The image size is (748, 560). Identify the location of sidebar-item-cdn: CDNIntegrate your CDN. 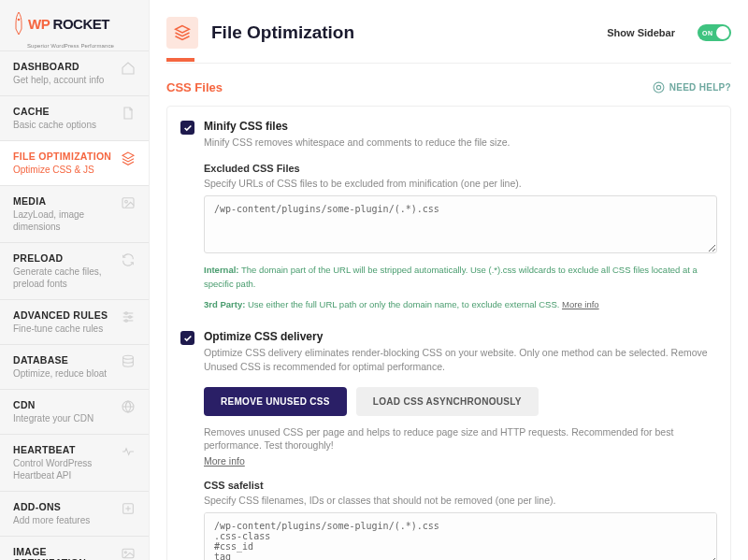
(75, 411).